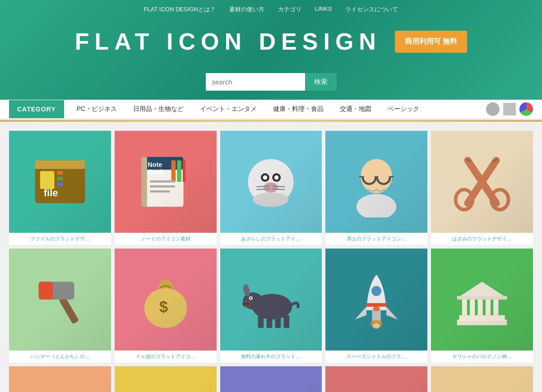 This screenshot has height=392, width=542. What do you see at coordinates (271, 110) in the screenshot?
I see `category-bar: CATEGORY PC・ビジネス 日用品・生物など イベント・エンタメ 健康・料…` at bounding box center [271, 110].